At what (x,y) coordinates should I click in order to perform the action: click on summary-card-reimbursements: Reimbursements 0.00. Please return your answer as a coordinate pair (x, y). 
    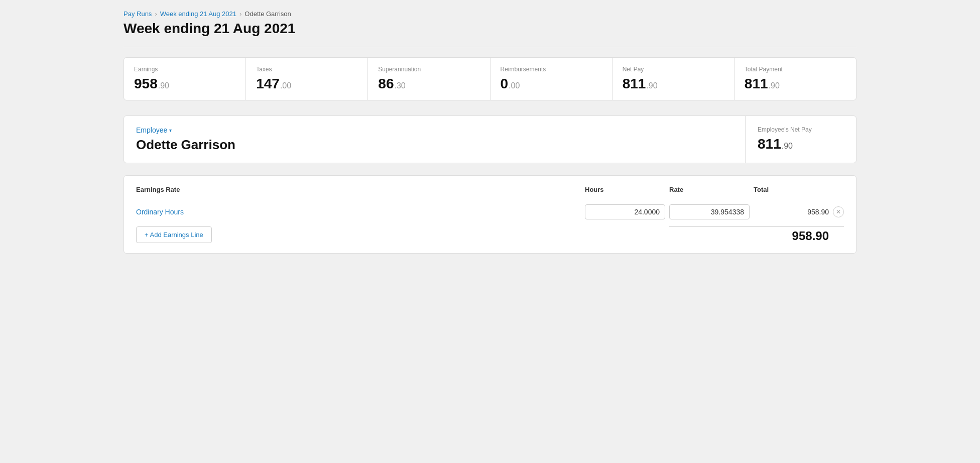
    Looking at the image, I should click on (551, 79).